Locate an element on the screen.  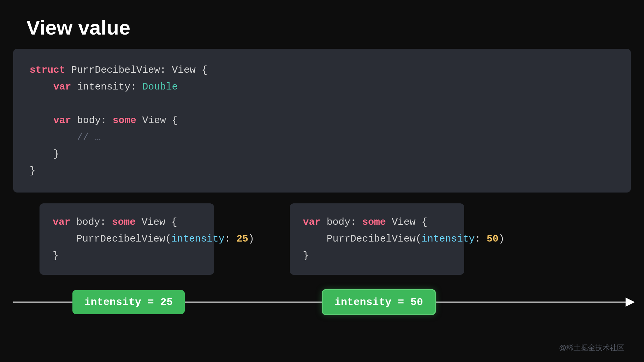
left-code-pre: var body: some View { PurrDecibelView(in… is located at coordinates (127, 239).